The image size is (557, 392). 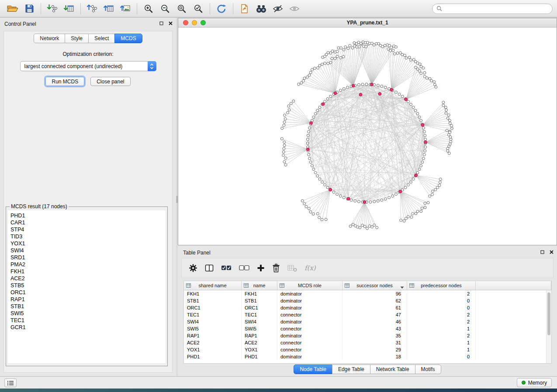 I want to click on zoom-fit-button, so click(x=182, y=9).